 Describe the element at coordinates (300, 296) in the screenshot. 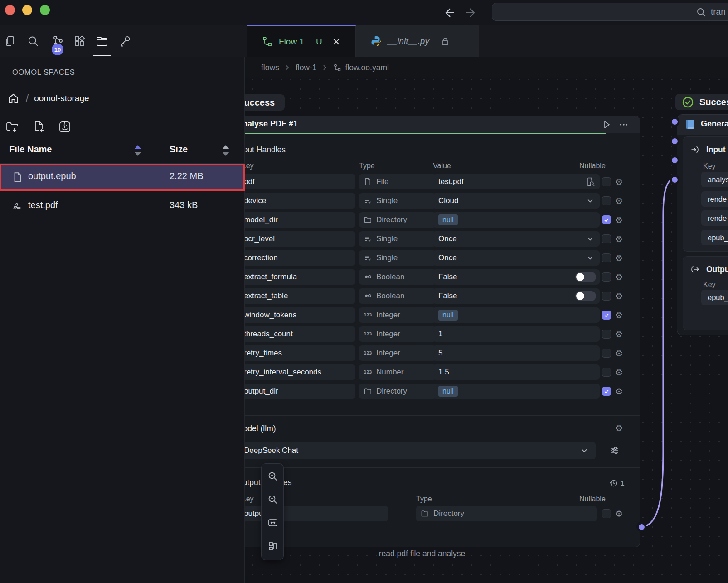

I see `key-field: extract_table` at that location.